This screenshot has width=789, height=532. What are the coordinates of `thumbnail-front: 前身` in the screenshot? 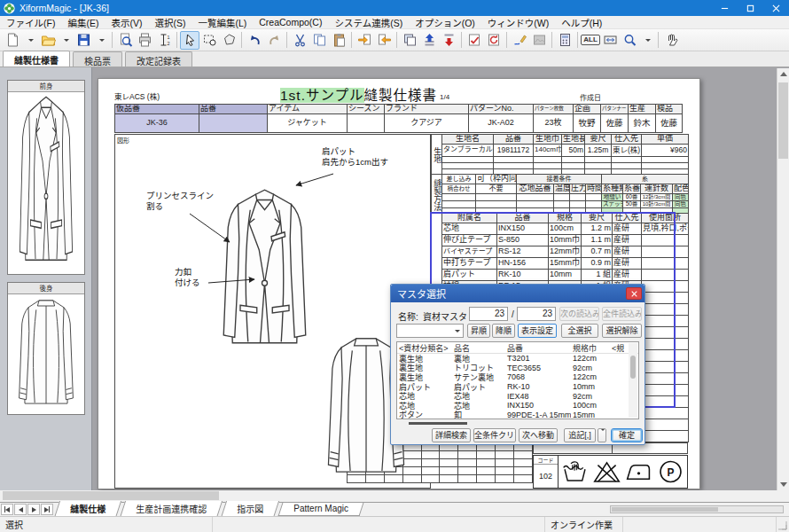 It's located at (46, 177).